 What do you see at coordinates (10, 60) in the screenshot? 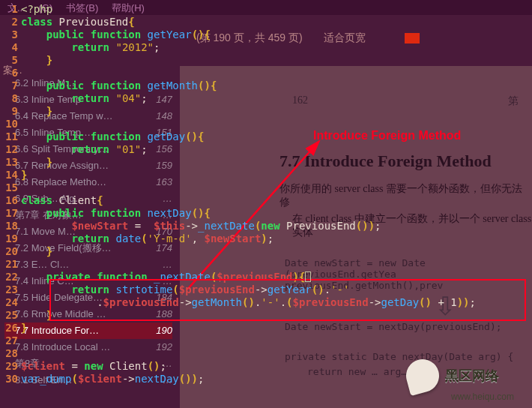
I see `line-number: 5` at bounding box center [10, 60].